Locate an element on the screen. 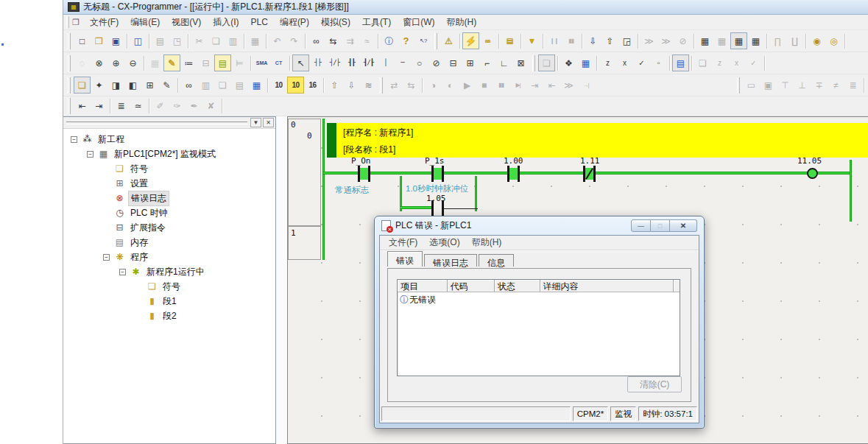 The height and width of the screenshot is (444, 868). menu-item: 插入(I) is located at coordinates (225, 22).